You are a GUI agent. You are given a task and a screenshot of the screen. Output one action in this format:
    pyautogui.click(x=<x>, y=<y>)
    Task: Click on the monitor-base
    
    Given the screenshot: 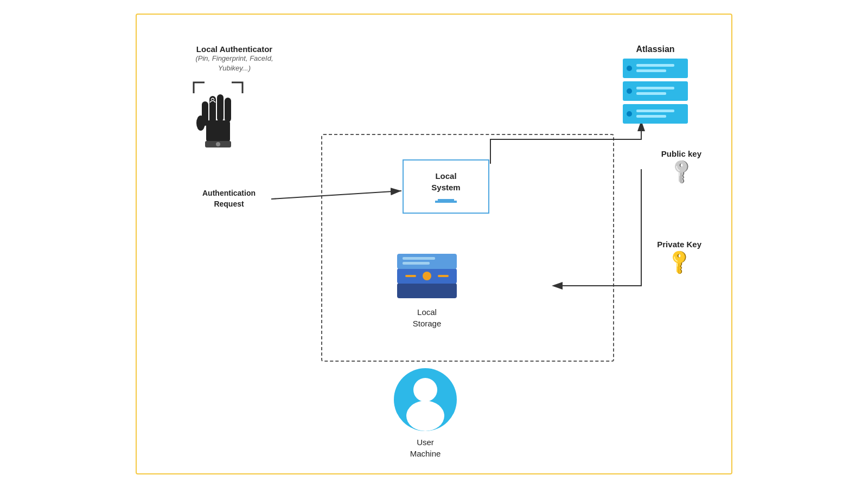 What is the action you would take?
    pyautogui.click(x=446, y=202)
    